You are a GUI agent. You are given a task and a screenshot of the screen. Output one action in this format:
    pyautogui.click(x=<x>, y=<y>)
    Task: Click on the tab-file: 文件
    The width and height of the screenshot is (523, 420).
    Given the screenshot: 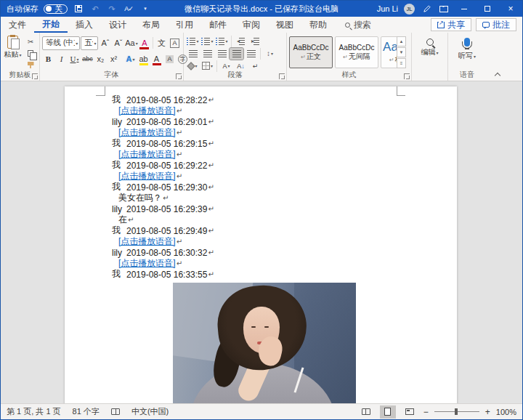 What is the action you would take?
    pyautogui.click(x=17, y=25)
    